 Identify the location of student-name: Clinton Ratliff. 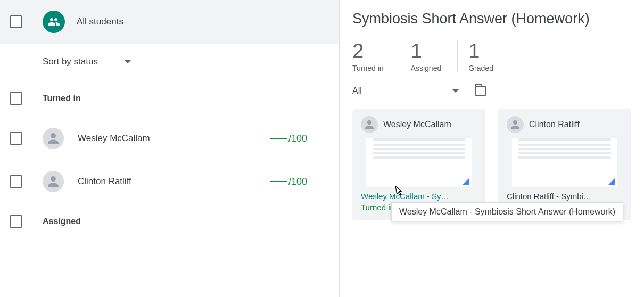
(104, 182).